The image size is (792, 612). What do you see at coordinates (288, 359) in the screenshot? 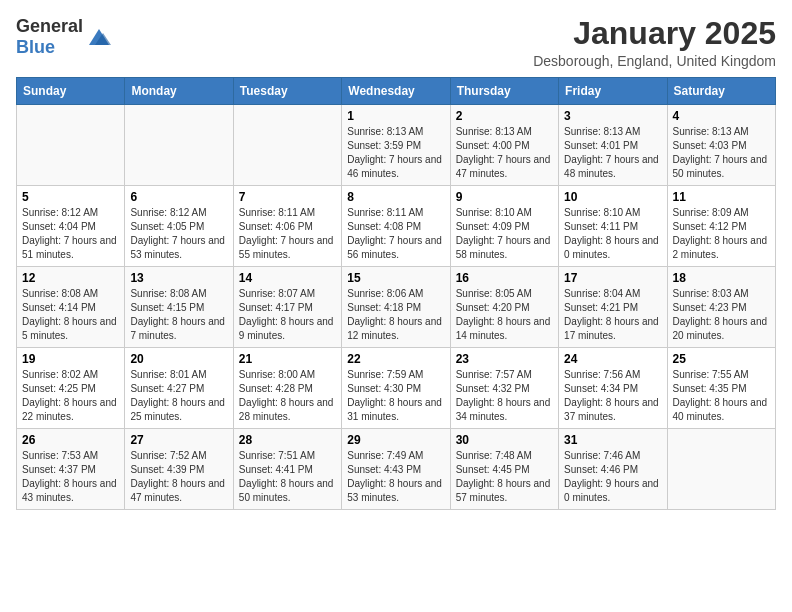
I see `day-number-21: 21` at bounding box center [288, 359].